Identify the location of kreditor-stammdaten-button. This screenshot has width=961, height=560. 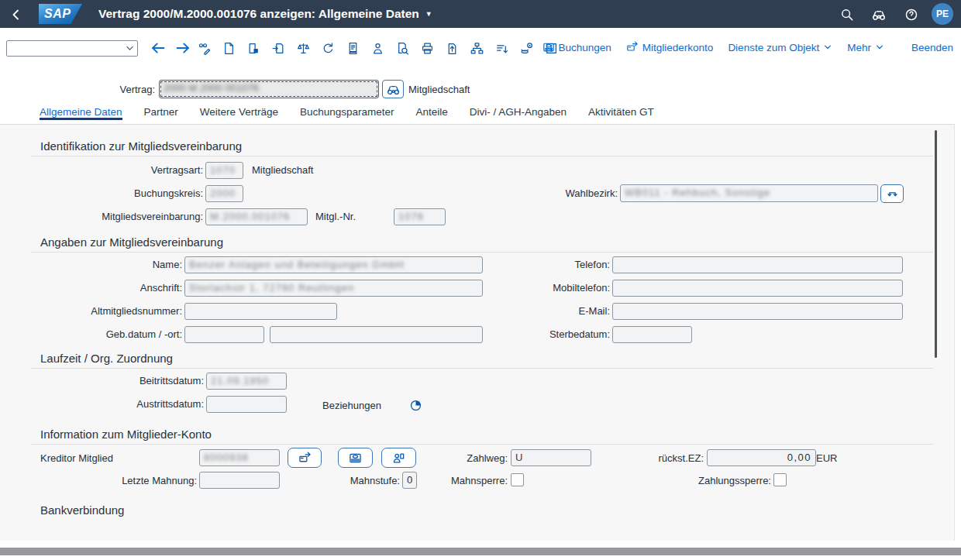
(398, 458).